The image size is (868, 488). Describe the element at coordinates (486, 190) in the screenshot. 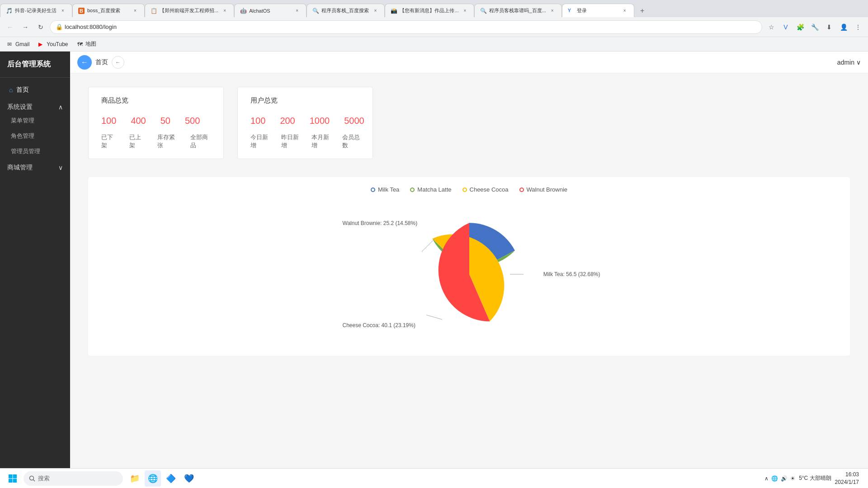

I see `legend-cheese-cocoa: Cheese Cocoa` at that location.